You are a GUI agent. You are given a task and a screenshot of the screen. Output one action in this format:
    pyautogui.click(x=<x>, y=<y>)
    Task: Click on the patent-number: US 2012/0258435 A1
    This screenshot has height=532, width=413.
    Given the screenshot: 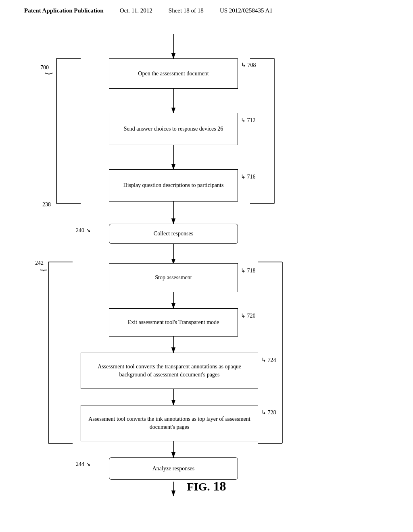 What is the action you would take?
    pyautogui.click(x=246, y=10)
    